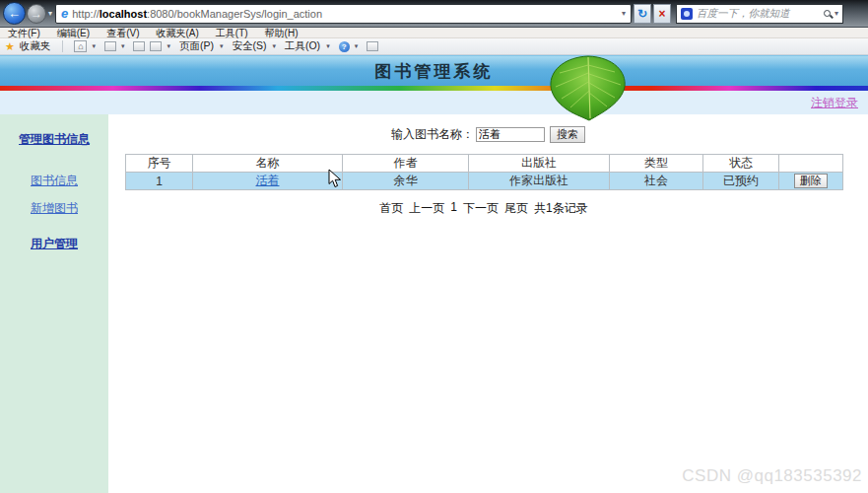 The height and width of the screenshot is (493, 868). What do you see at coordinates (357, 46) in the screenshot?
I see `help-dropdown-icon: ▾` at bounding box center [357, 46].